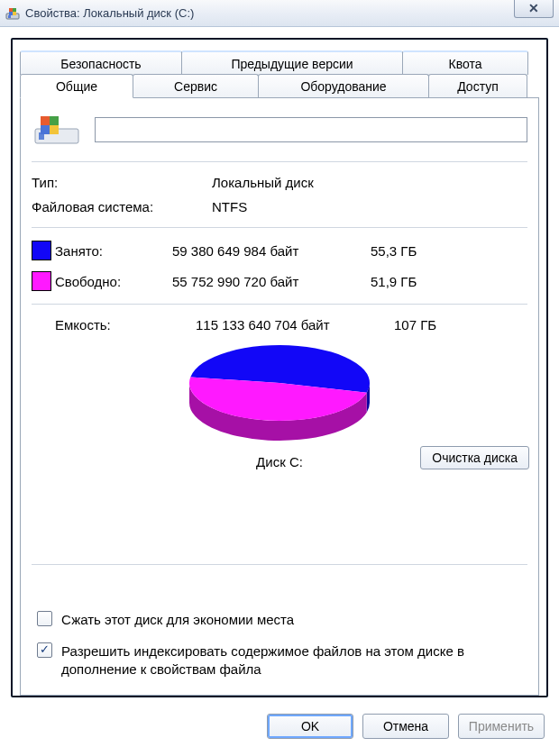 Image resolution: width=559 pixels, height=756 pixels. I want to click on tab-hardware: Оборудование, so click(344, 87).